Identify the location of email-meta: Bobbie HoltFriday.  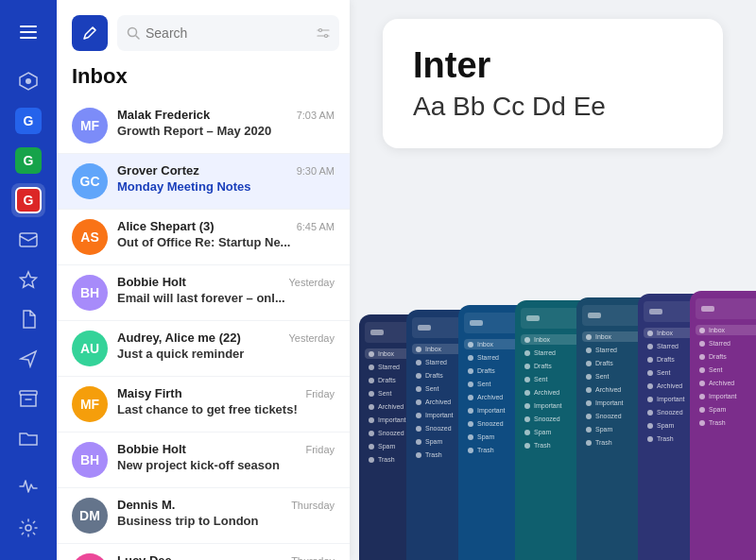
(226, 450).